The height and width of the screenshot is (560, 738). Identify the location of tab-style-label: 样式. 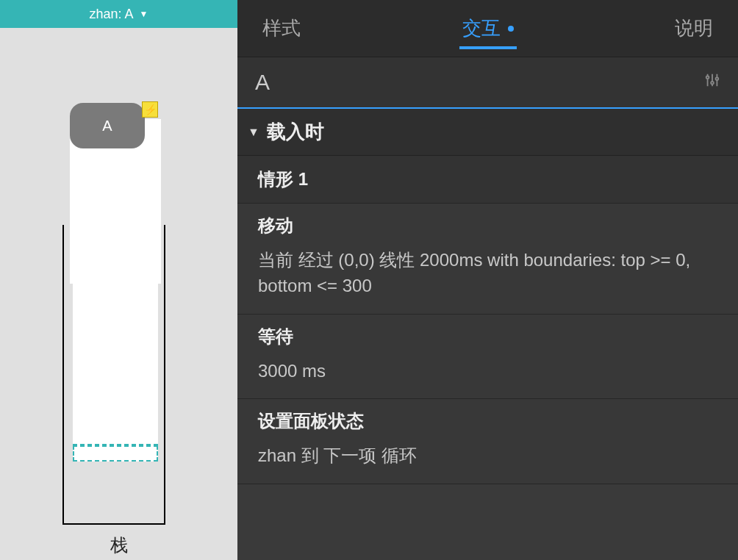
(282, 28).